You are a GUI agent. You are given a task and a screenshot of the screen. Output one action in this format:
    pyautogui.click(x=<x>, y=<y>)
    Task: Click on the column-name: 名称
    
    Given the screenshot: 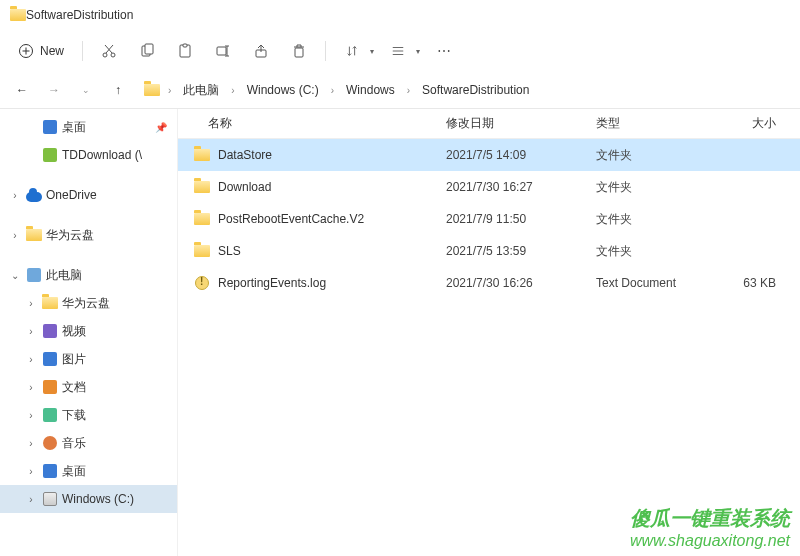 What is the action you would take?
    pyautogui.click(x=312, y=124)
    